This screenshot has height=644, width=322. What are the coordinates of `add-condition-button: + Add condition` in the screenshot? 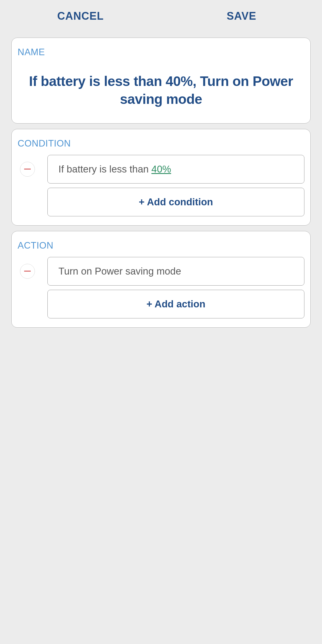 It's located at (176, 202).